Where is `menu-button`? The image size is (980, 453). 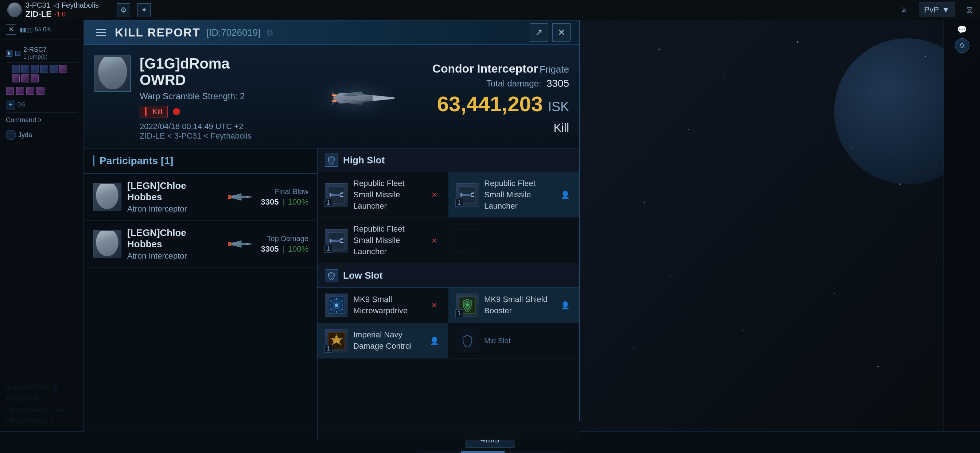
menu-button is located at coordinates (101, 33).